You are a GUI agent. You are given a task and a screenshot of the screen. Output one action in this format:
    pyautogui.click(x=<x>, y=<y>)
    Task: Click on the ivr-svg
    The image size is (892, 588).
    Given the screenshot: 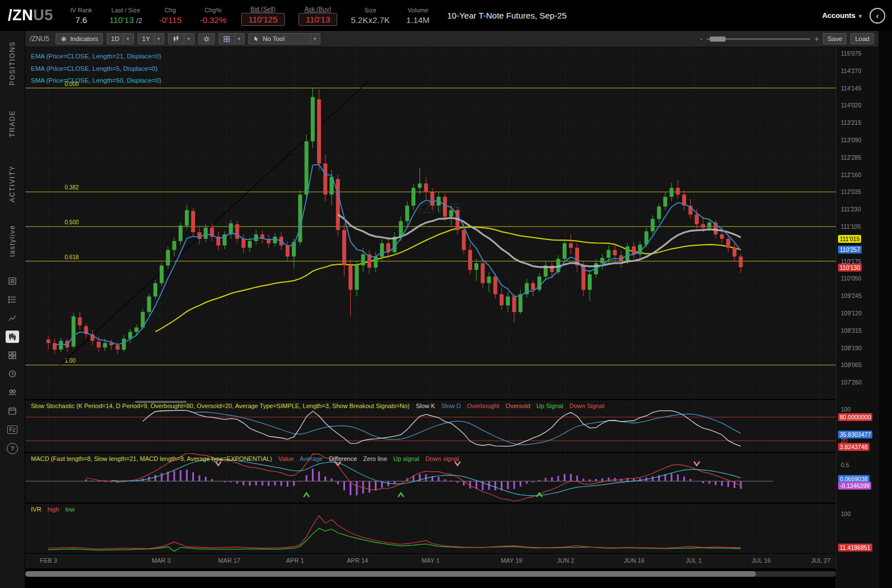 What is the action you would take?
    pyautogui.click(x=431, y=528)
    